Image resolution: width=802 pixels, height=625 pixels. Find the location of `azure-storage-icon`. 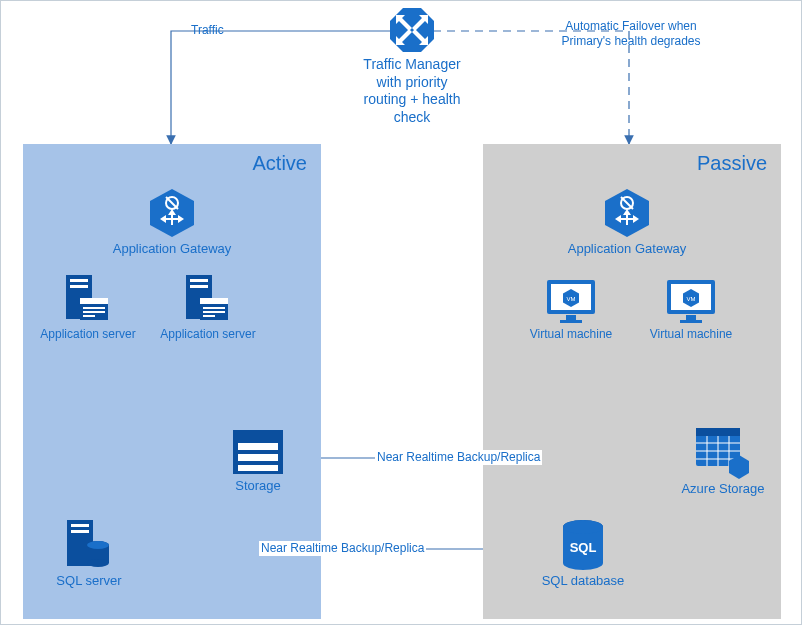

azure-storage-icon is located at coordinates (723, 453).